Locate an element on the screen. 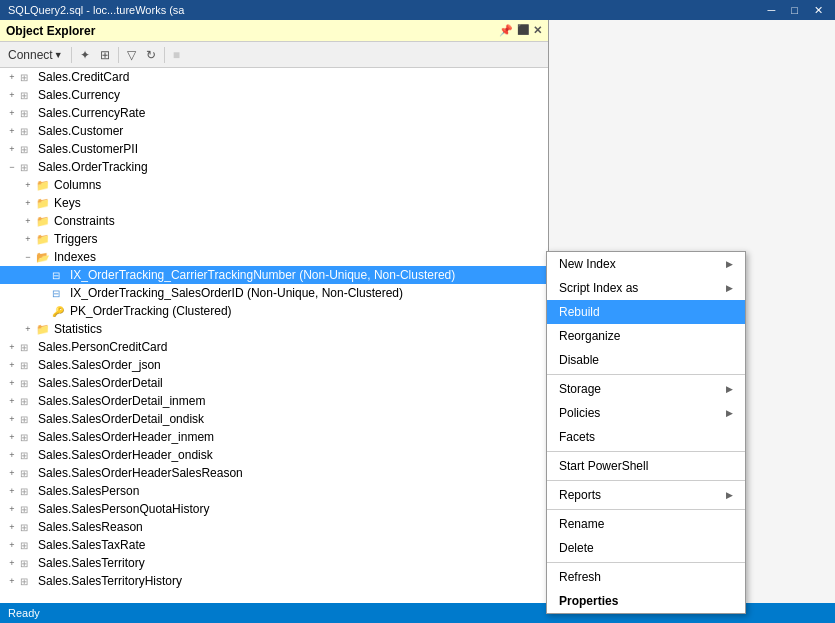 This screenshot has width=835, height=623. list-item: + ⊞ Sales.SalesOrderHeader_inmem is located at coordinates (274, 437).